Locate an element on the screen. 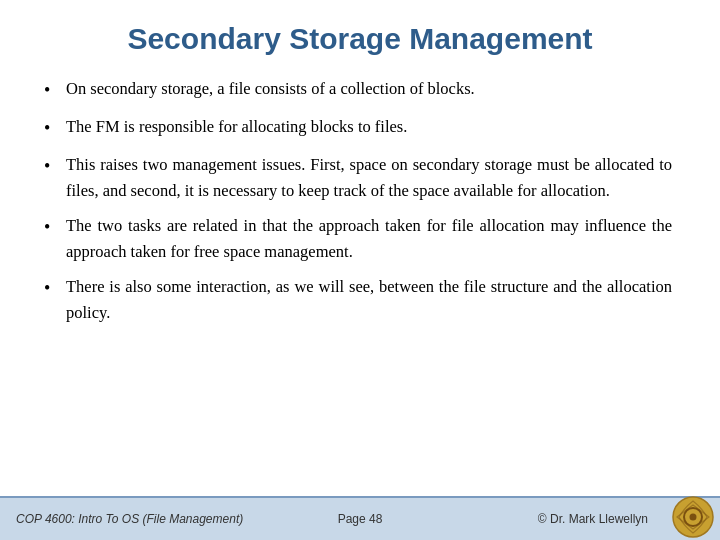 This screenshot has width=720, height=540. bullet-item-4: • The two tasks are related in that the … is located at coordinates (358, 238).